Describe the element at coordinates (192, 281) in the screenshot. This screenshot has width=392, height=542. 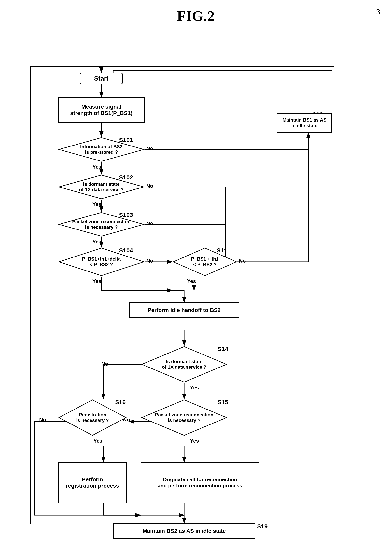
I see `s11-yes-label: Yes` at that location.